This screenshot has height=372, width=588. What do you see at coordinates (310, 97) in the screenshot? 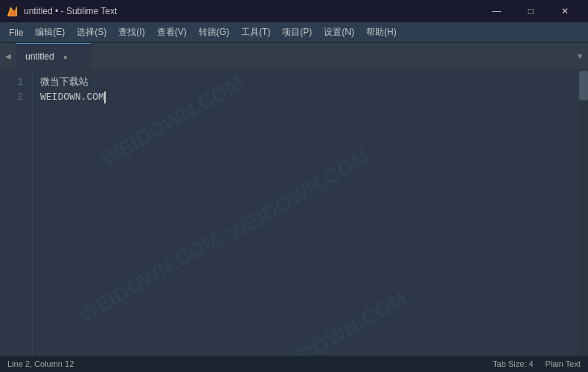
I see `code-line-2: WEIDOWN.COM` at bounding box center [310, 97].